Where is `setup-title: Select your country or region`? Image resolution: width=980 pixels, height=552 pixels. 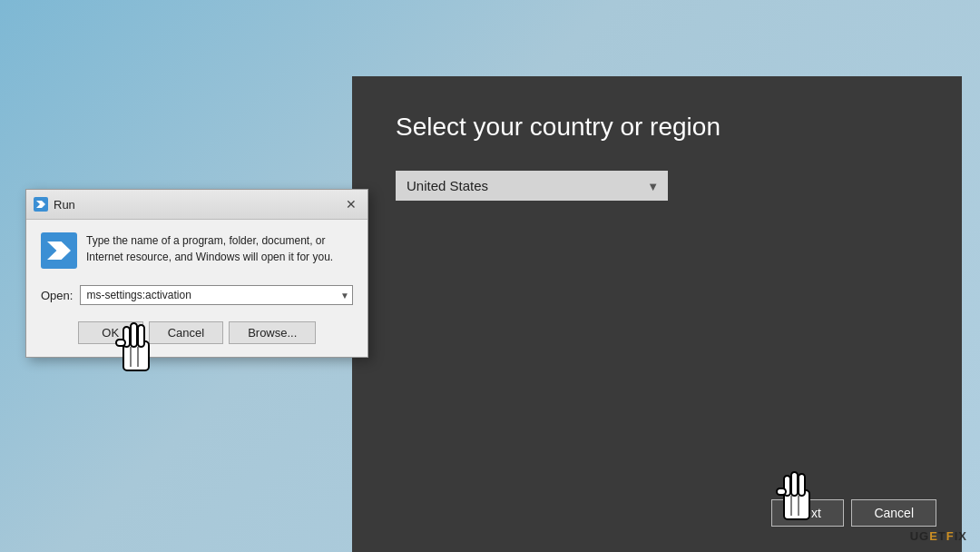 setup-title: Select your country or region is located at coordinates (657, 127).